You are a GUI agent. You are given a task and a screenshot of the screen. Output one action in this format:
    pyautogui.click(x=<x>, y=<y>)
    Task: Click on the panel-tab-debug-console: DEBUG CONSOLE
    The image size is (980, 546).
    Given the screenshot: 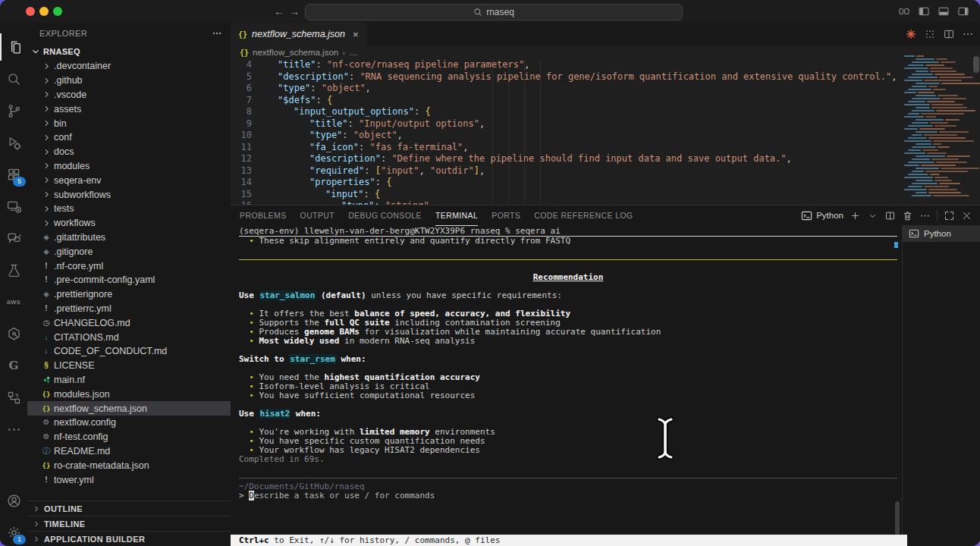 What is the action you would take?
    pyautogui.click(x=385, y=215)
    